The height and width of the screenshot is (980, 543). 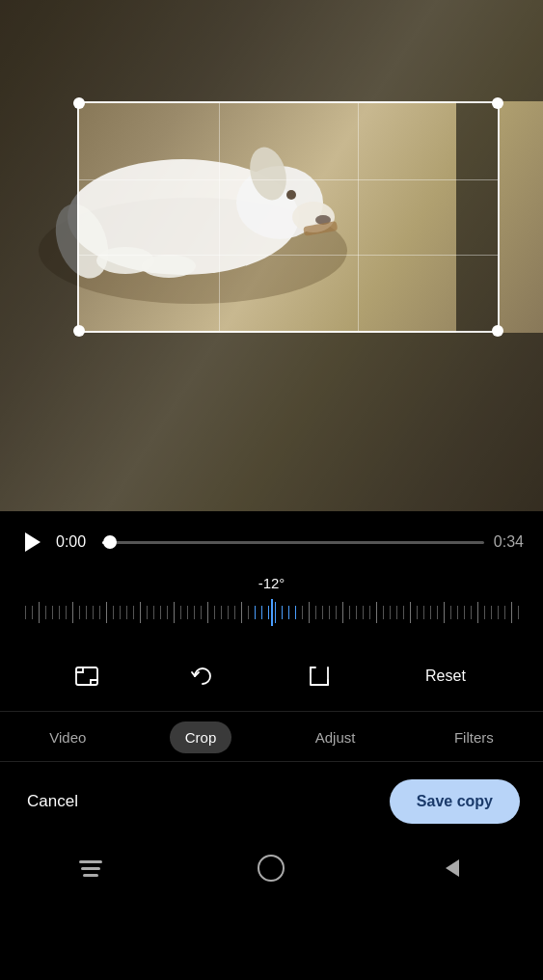 I want to click on seek-bar, so click(x=293, y=542).